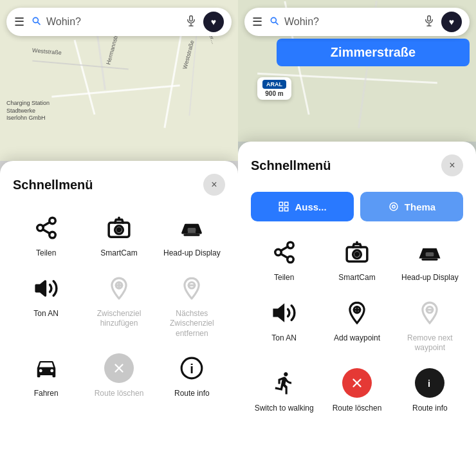  What do you see at coordinates (46, 368) in the screenshot?
I see `fahren-icon-left` at bounding box center [46, 368].